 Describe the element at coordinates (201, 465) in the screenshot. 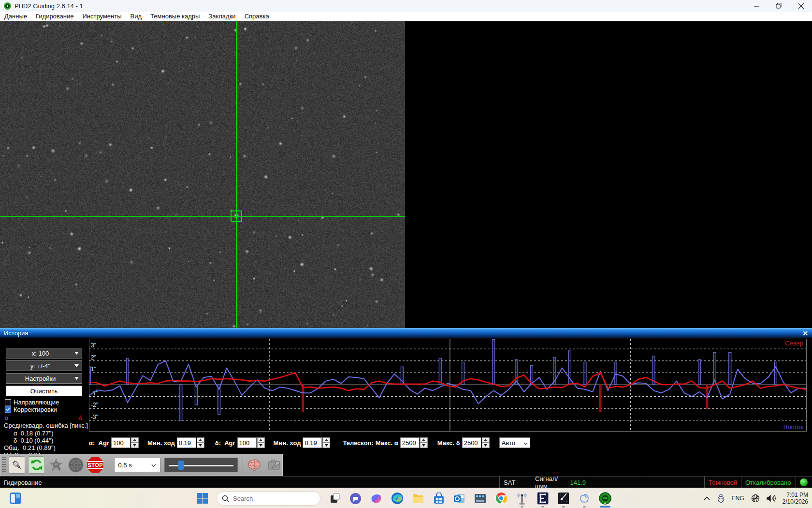

I see `gamma-slider` at that location.